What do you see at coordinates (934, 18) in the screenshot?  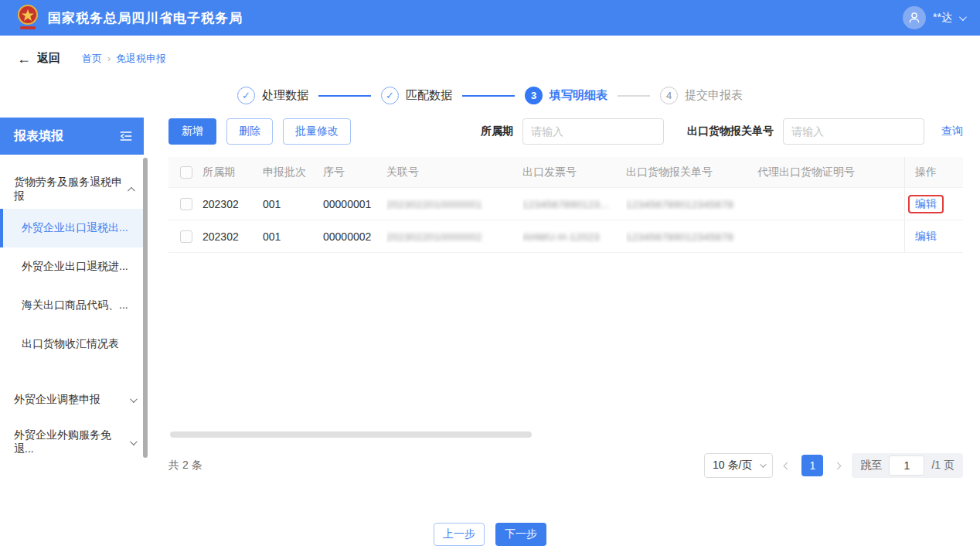 I see `user-menu: **达` at bounding box center [934, 18].